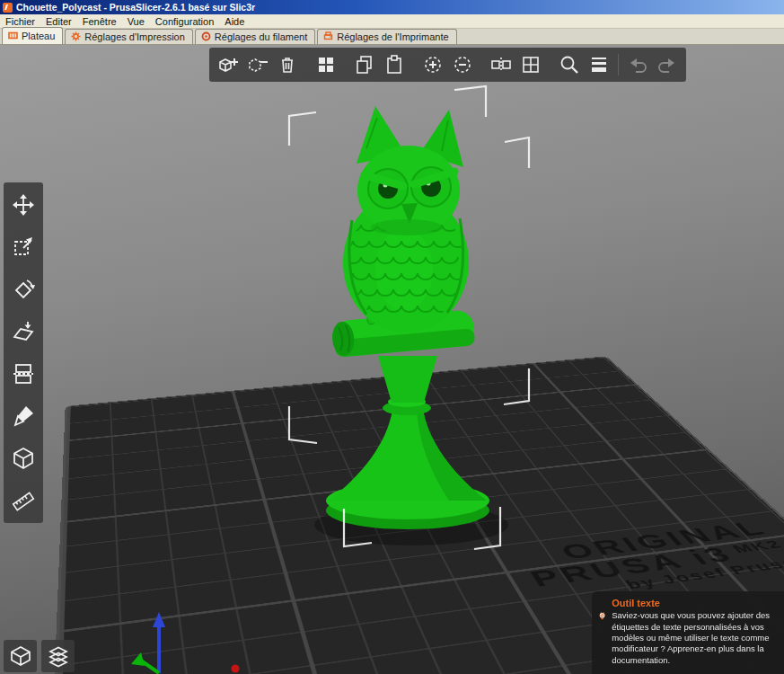  I want to click on add-model-button, so click(228, 65).